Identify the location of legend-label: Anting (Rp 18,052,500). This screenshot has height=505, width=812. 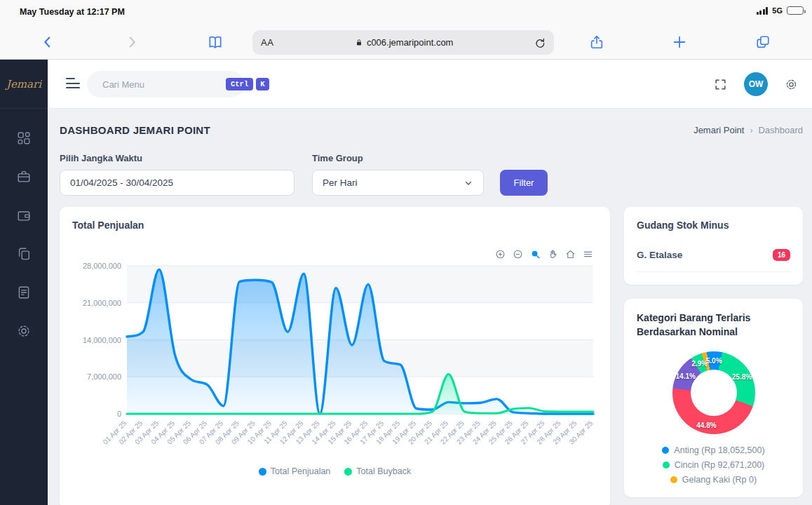
(719, 450).